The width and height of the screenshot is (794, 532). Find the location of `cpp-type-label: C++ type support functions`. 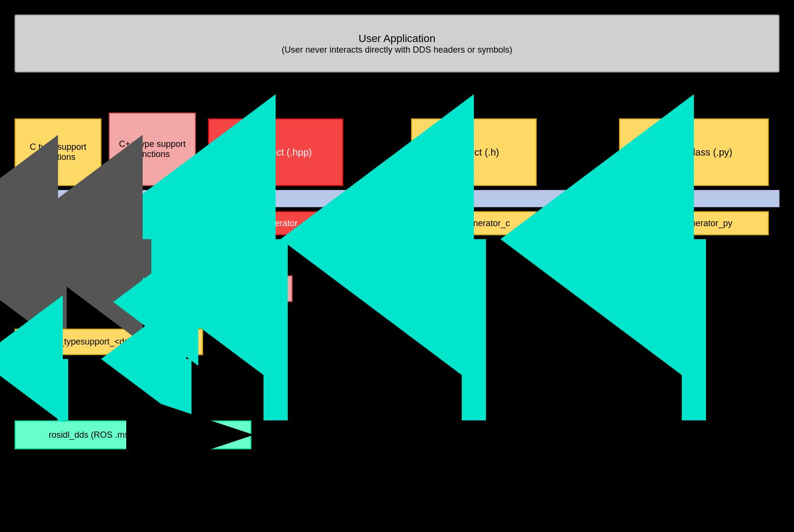

cpp-type-label: C++ type support functions is located at coordinates (152, 149).